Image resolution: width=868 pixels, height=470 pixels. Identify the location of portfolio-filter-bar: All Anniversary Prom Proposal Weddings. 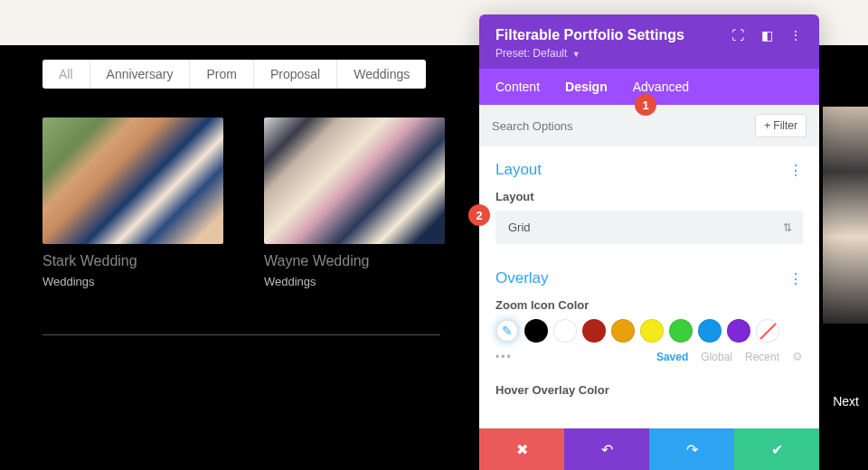
(234, 74).